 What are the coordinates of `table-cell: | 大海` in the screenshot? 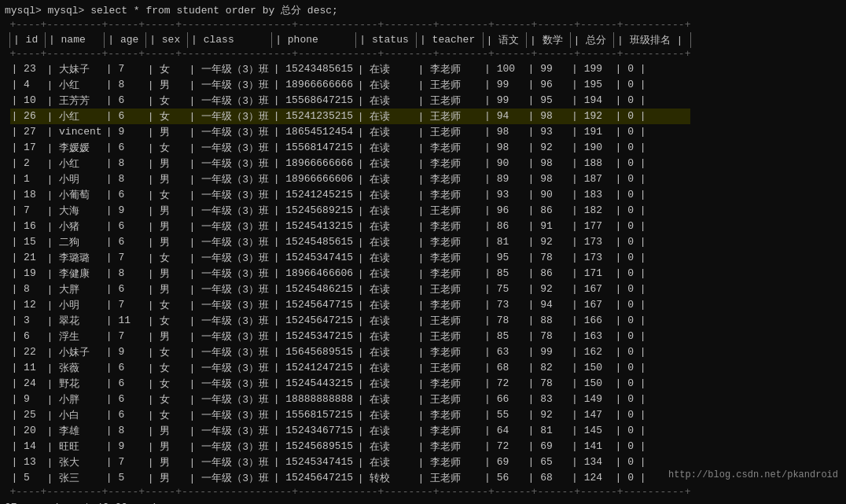 It's located at (74, 211).